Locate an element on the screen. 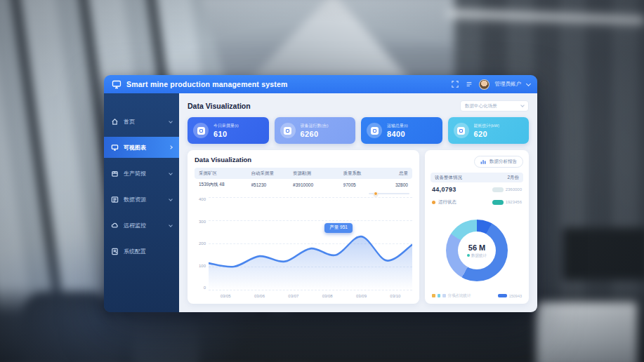  y-axis: 400 300 200 100 0 is located at coordinates (202, 248).